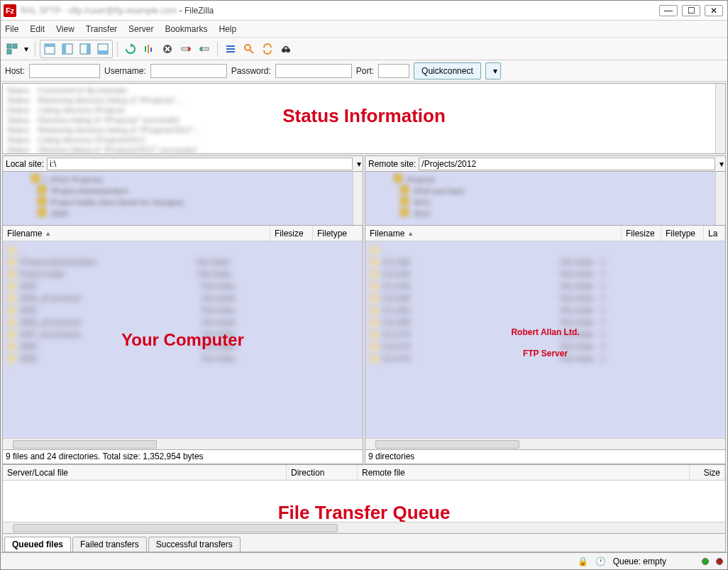 The image size is (728, 570). Describe the element at coordinates (199, 11) in the screenshot. I see `title-appname: FileZilla` at that location.